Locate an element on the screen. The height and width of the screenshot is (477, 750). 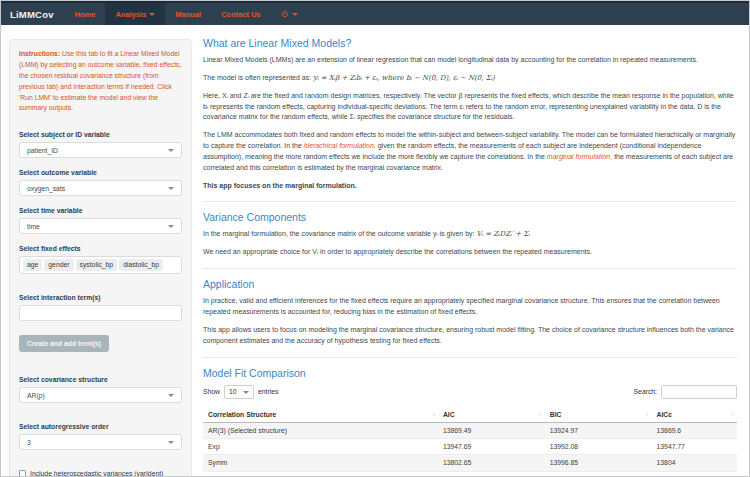
application-paragraph-1: In practice, valid and efficient inferen… is located at coordinates (470, 307).